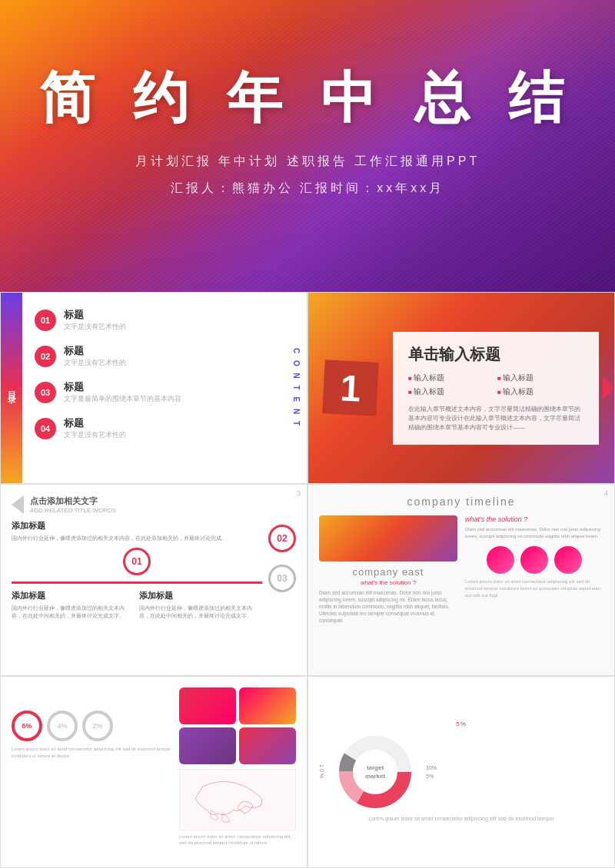 This screenshot has height=868, width=615. What do you see at coordinates (388, 571) in the screenshot?
I see `company-east-label: company east` at bounding box center [388, 571].